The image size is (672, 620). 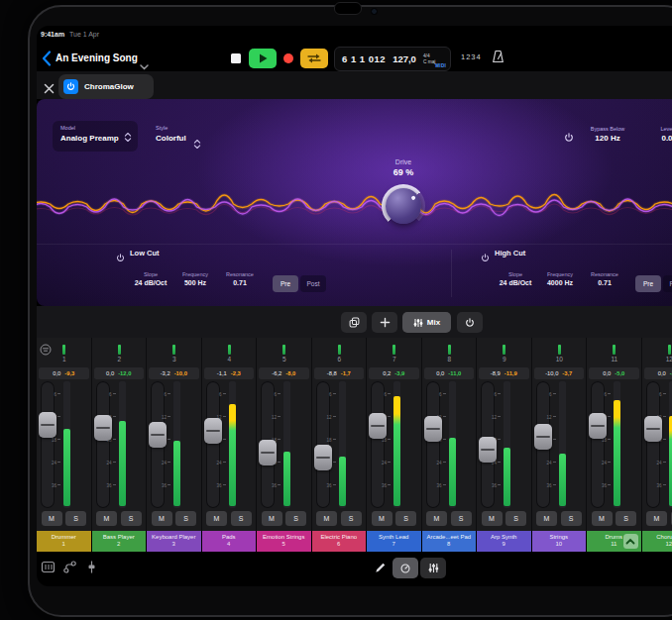 I want to click on collapse-chevron-up-button, so click(x=630, y=541).